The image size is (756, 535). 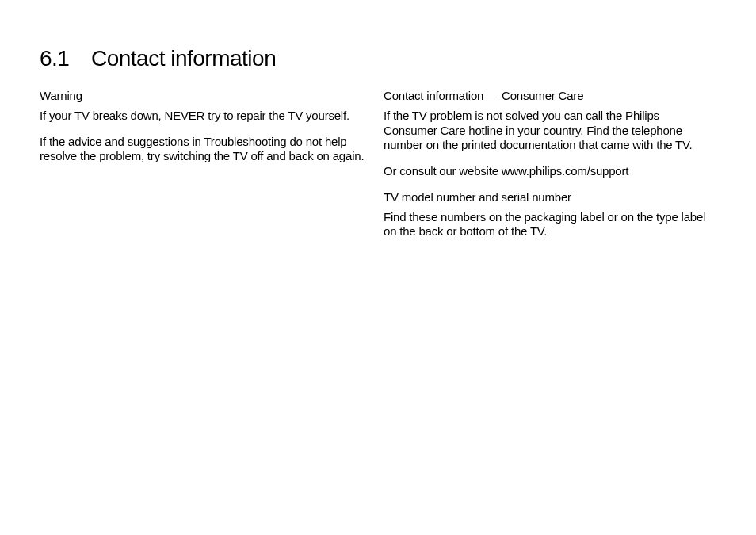 What do you see at coordinates (546, 225) in the screenshot?
I see `model-serial-text: Find these numbers on the packaging labe…` at bounding box center [546, 225].